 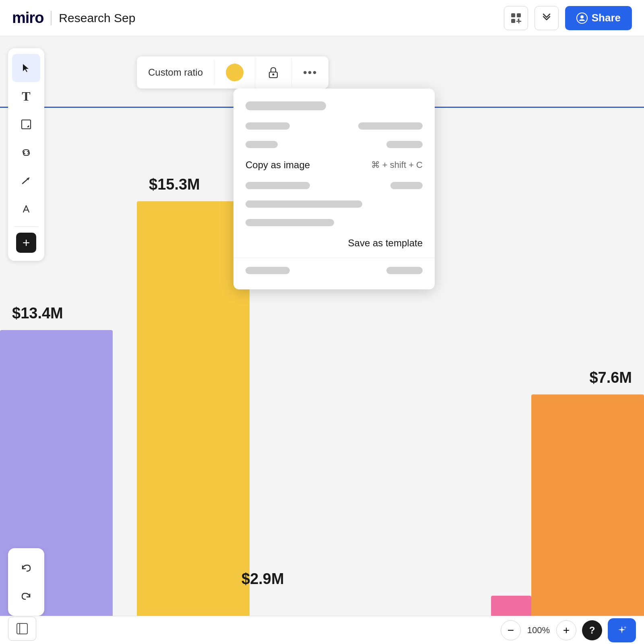 What do you see at coordinates (405, 144) in the screenshot?
I see `cm-bar-2-right` at bounding box center [405, 144].